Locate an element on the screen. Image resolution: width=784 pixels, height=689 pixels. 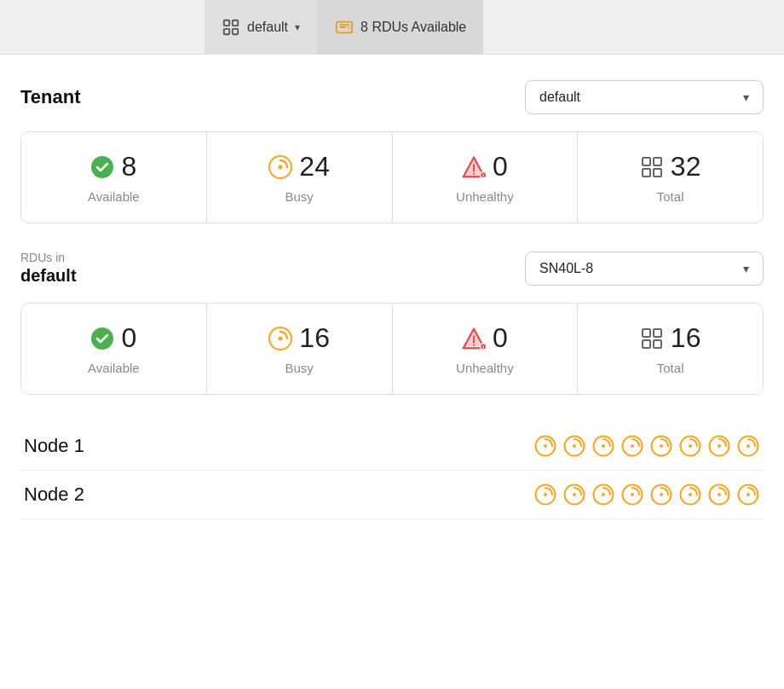
rdus-stat-busy: 16 Busy is located at coordinates (300, 349).